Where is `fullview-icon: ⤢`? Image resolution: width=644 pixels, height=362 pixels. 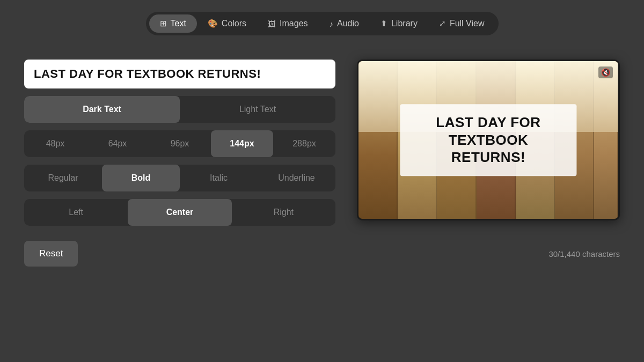
fullview-icon: ⤢ is located at coordinates (442, 24).